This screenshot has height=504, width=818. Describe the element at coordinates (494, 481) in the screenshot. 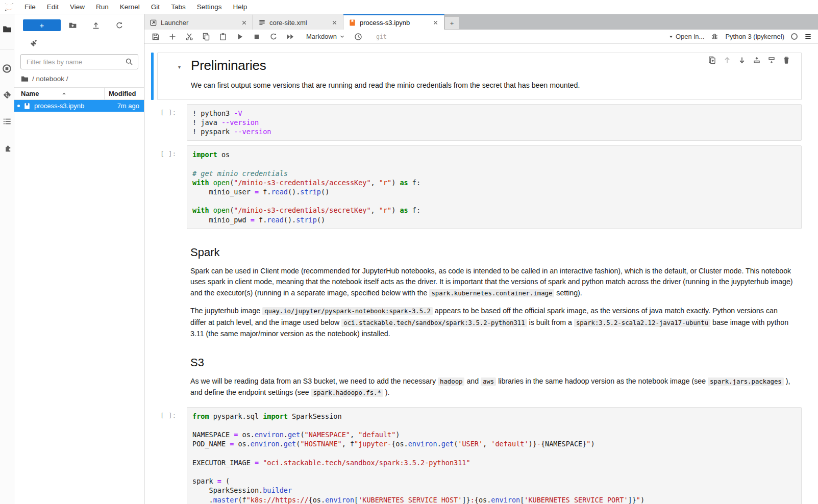

I see `code-line: spark = (` at that location.